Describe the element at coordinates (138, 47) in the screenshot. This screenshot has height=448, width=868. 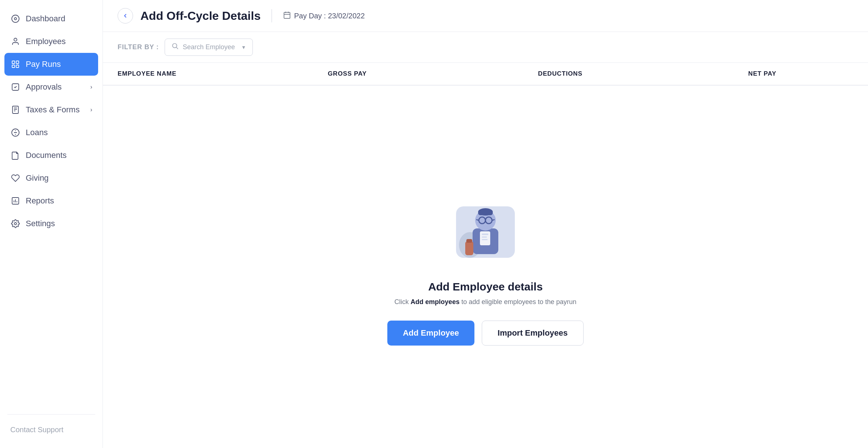
I see `filter-label: FILTER BY :` at that location.